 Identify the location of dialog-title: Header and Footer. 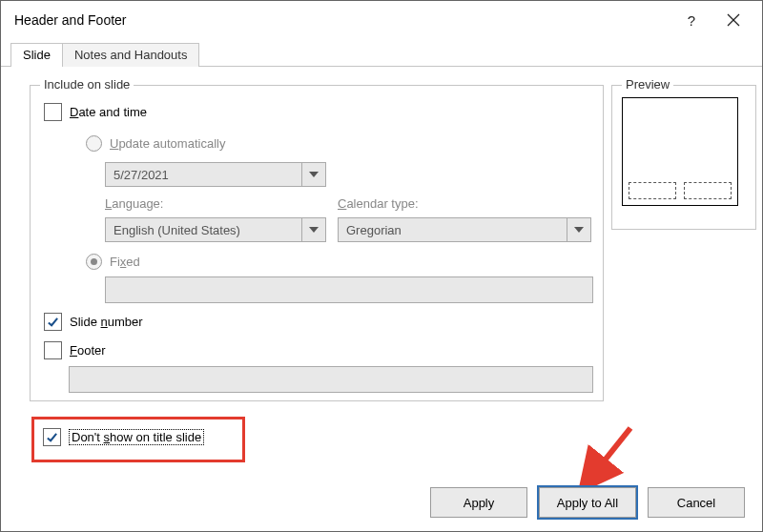
(342, 20).